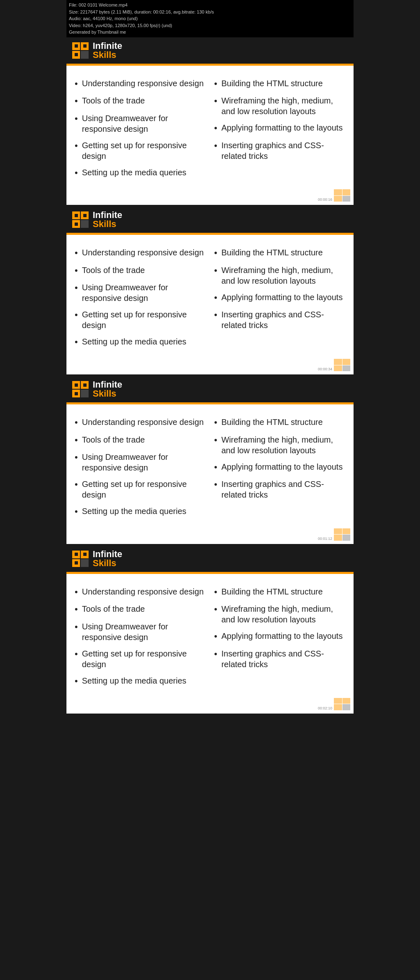 The width and height of the screenshot is (420, 980). I want to click on right-item-3-4: Inserting graphics and CSS-related trick…, so click(280, 489).